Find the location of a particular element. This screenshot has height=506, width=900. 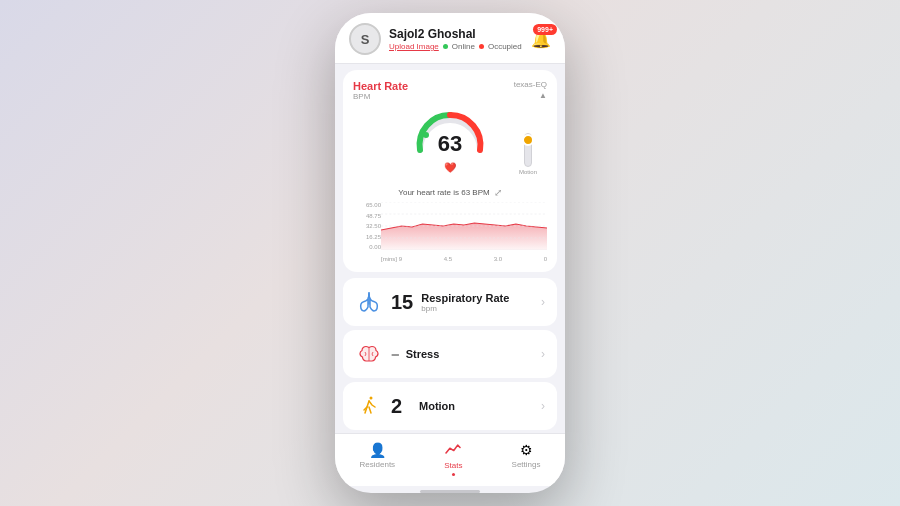

running-icon is located at coordinates (369, 406).